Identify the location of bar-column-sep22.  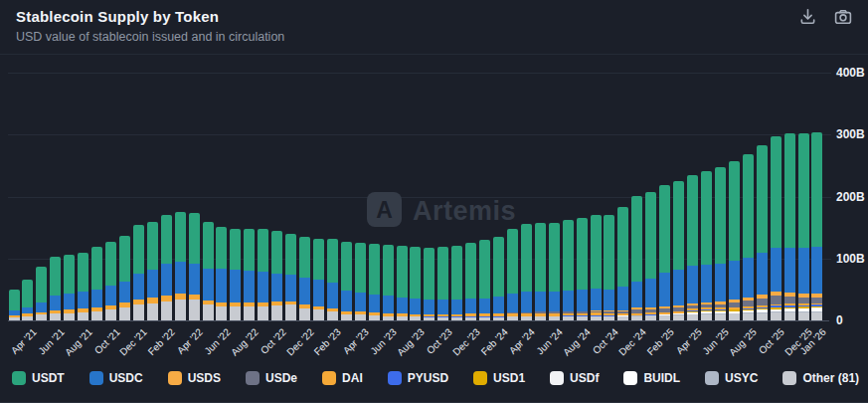
(262, 275).